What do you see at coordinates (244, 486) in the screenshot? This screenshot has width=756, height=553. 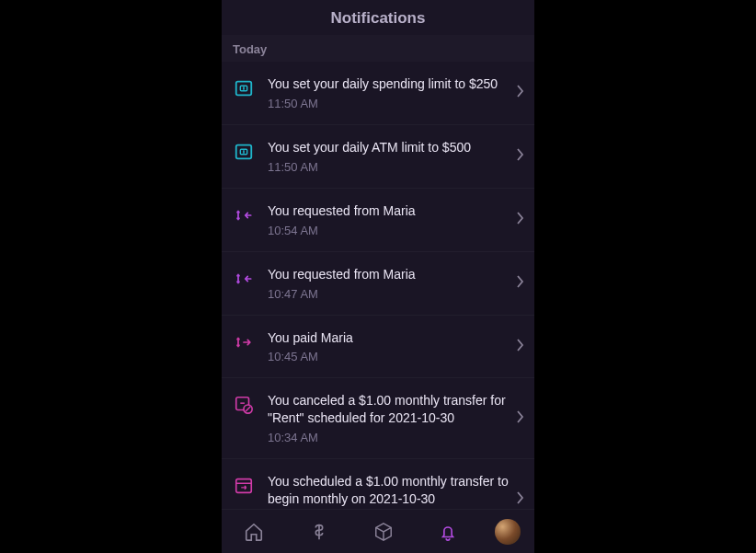 I see `schedule-transfer-icon` at bounding box center [244, 486].